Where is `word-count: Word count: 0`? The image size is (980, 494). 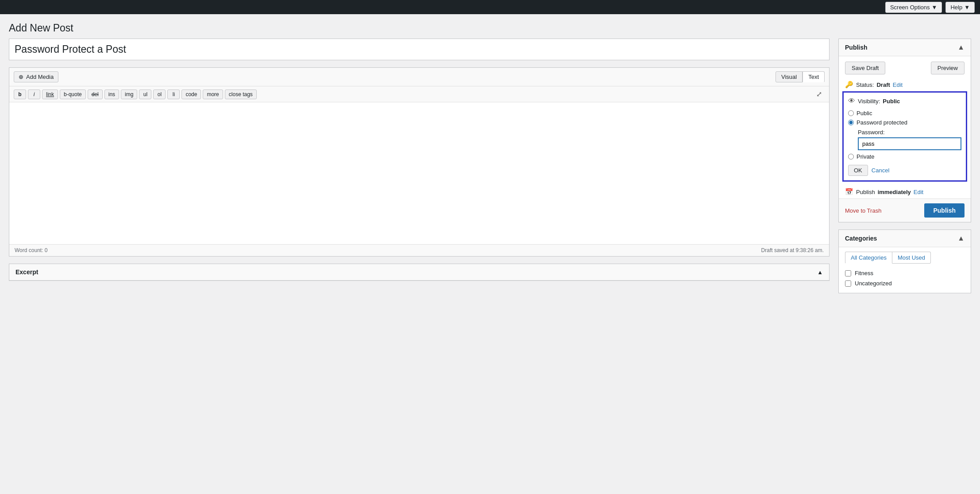
word-count: Word count: 0 is located at coordinates (31, 250).